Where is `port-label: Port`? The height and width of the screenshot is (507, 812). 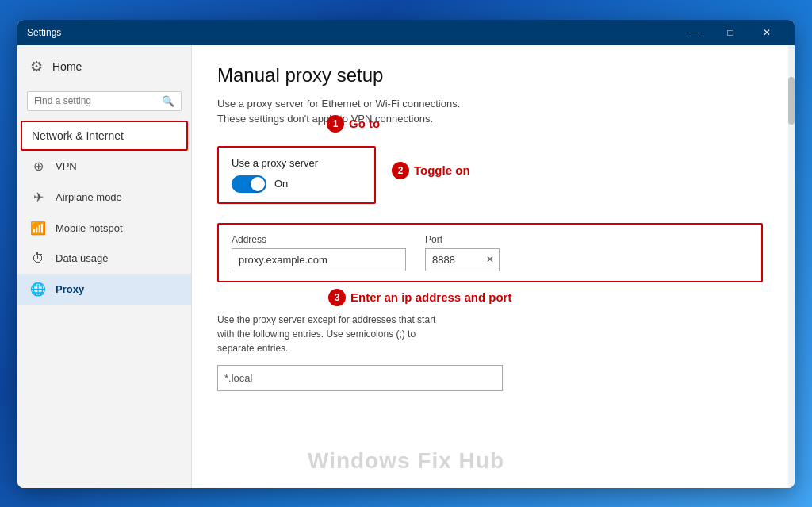 port-label: Port is located at coordinates (462, 240).